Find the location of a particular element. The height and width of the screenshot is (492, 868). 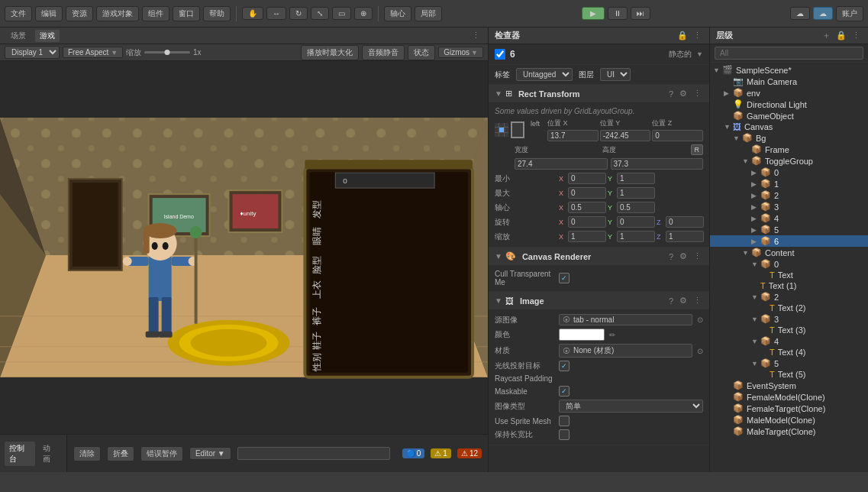

rect-menu-icon: ⋮ is located at coordinates (698, 93).